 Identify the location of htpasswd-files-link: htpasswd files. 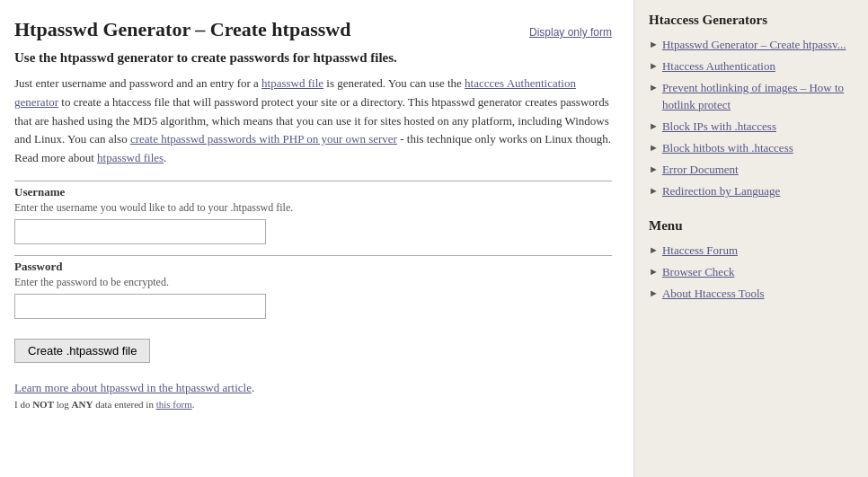
(130, 158).